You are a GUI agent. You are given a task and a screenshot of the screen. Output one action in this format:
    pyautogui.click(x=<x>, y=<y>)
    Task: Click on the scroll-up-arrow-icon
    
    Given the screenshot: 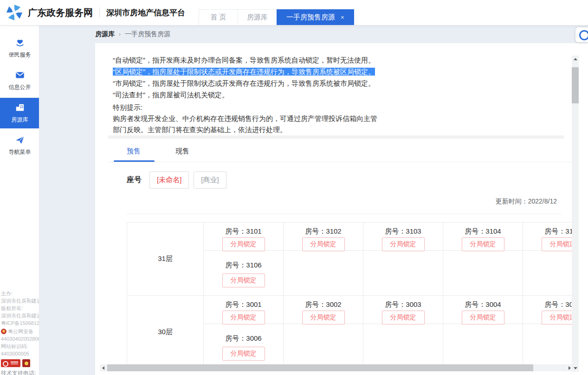 What is the action you would take?
    pyautogui.click(x=575, y=59)
    